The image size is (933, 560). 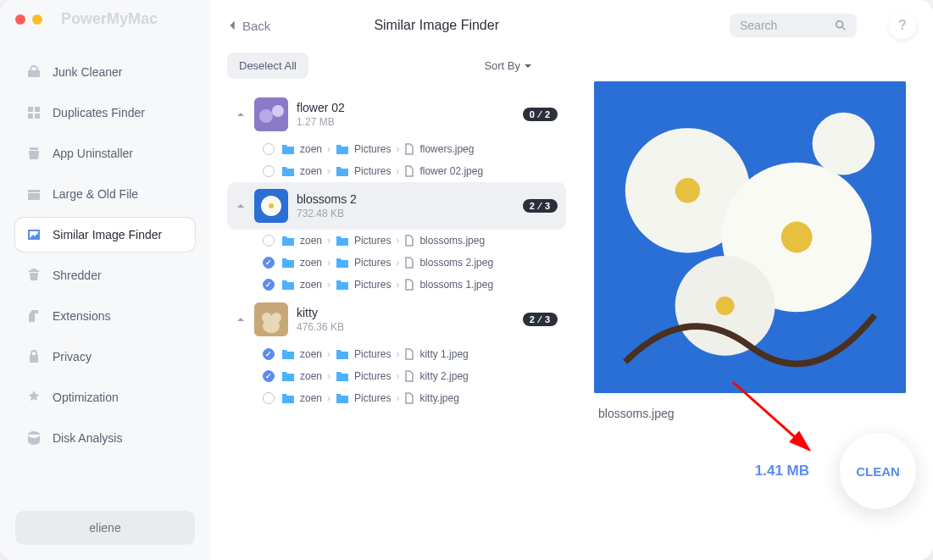 What do you see at coordinates (397, 354) in the screenshot?
I see `file-row: zoen›Pictures›kitty 1.jpeg` at bounding box center [397, 354].